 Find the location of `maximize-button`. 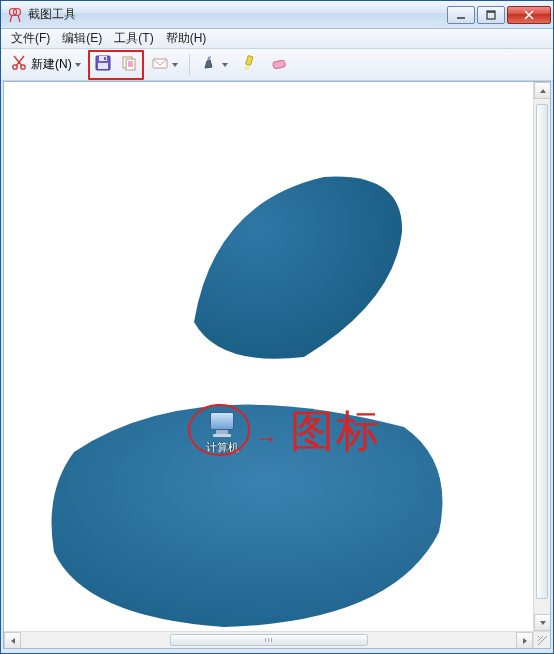

maximize-button is located at coordinates (491, 15).